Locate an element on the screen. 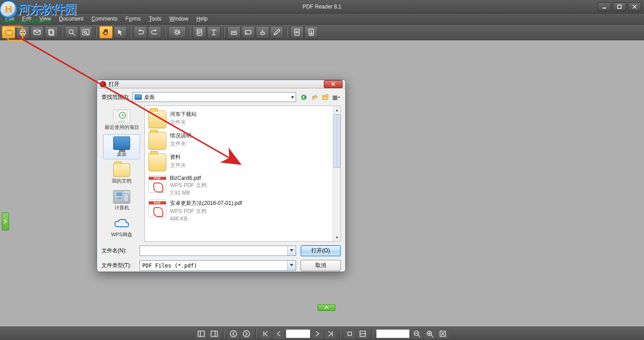 The width and height of the screenshot is (644, 340). menu-comments: Comments is located at coordinates (105, 19).